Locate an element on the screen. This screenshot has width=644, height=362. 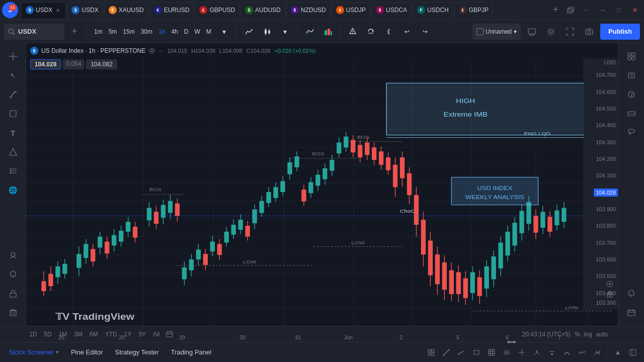
period-6m: 6M is located at coordinates (94, 334).